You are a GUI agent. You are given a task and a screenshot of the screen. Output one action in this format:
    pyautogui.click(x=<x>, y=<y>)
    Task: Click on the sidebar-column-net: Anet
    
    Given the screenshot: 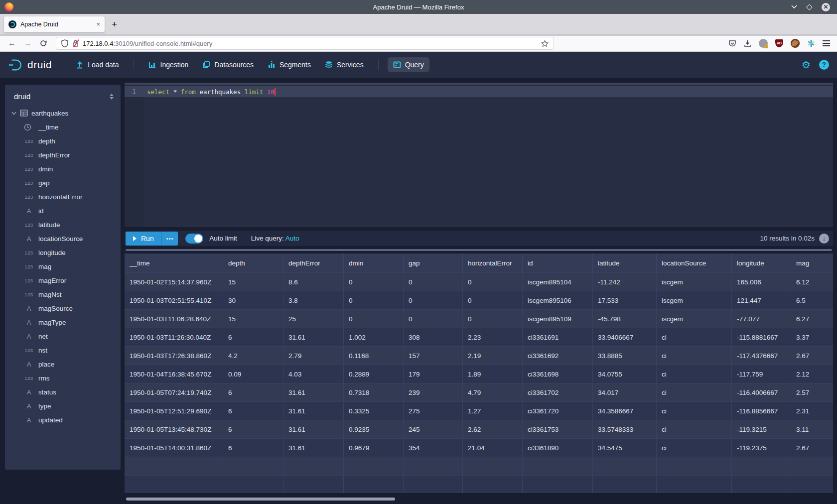 What is the action you would take?
    pyautogui.click(x=63, y=336)
    